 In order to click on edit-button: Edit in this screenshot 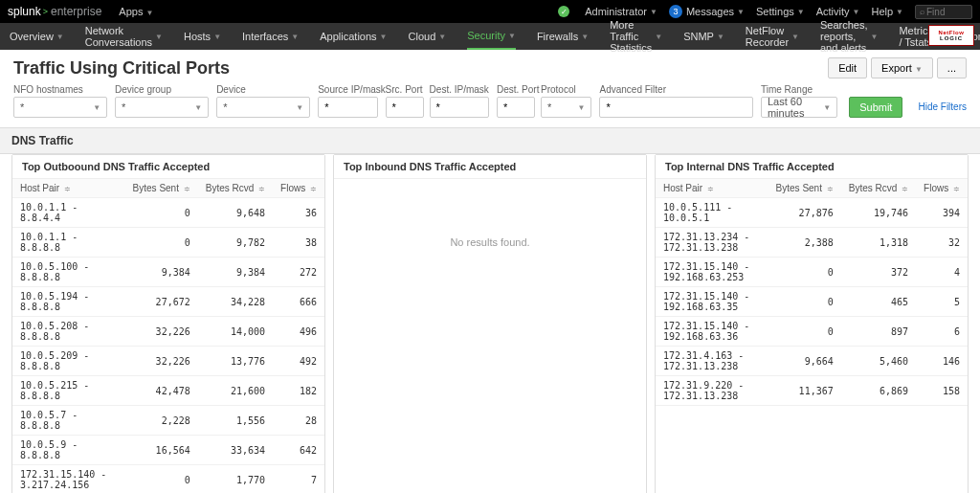, I will do `click(848, 68)`.